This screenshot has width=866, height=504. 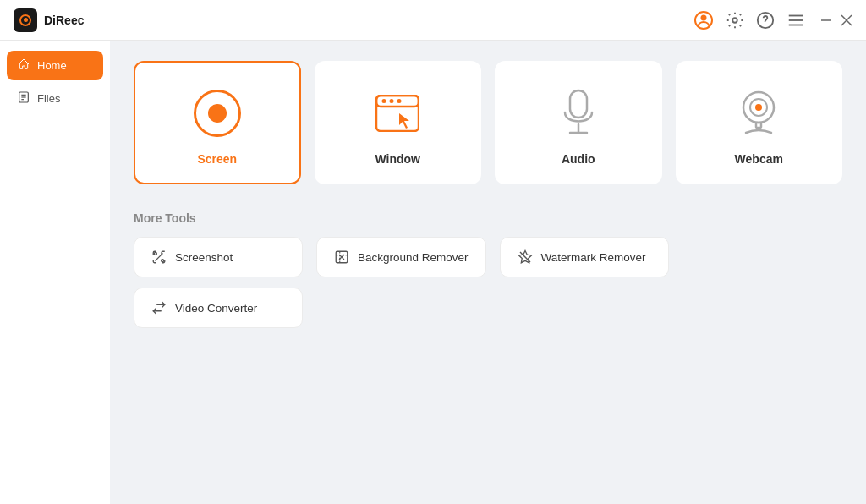 What do you see at coordinates (342, 257) in the screenshot?
I see `background-remover-icon` at bounding box center [342, 257].